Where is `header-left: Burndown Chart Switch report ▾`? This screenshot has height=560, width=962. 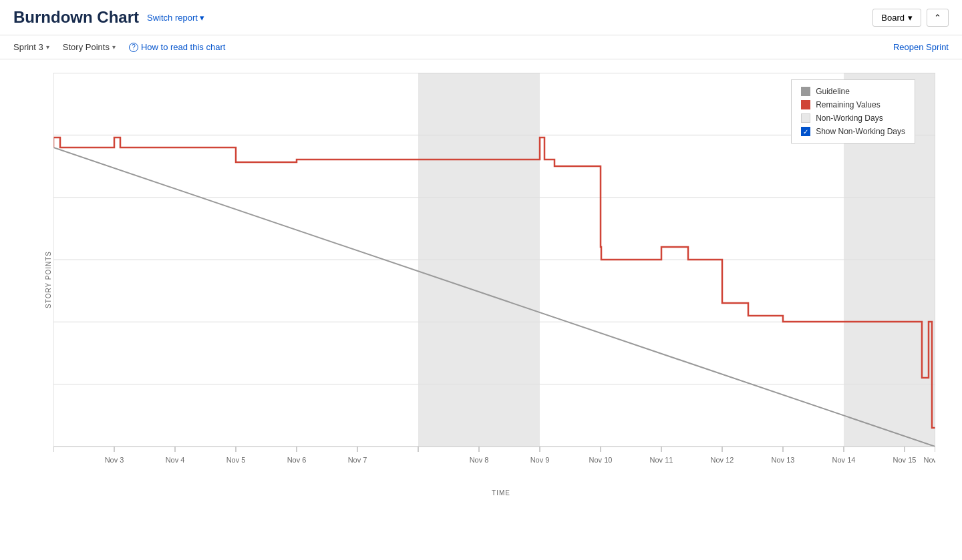
header-left: Burndown Chart Switch report ▾ is located at coordinates (109, 17).